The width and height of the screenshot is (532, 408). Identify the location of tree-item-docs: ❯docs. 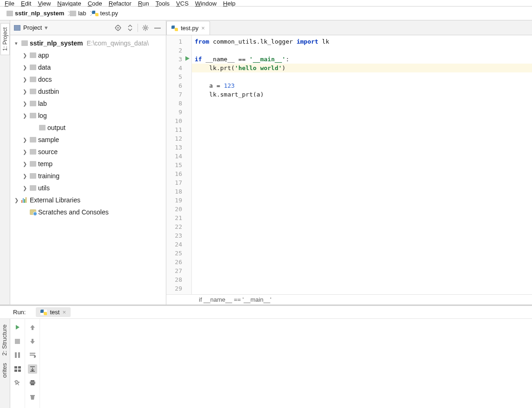
(88, 79).